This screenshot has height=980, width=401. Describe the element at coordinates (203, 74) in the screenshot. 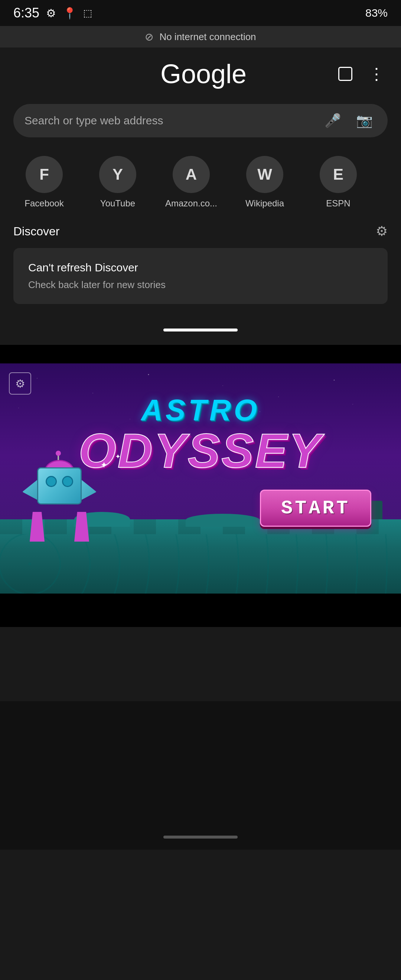

I see `google-logo: Google` at that location.